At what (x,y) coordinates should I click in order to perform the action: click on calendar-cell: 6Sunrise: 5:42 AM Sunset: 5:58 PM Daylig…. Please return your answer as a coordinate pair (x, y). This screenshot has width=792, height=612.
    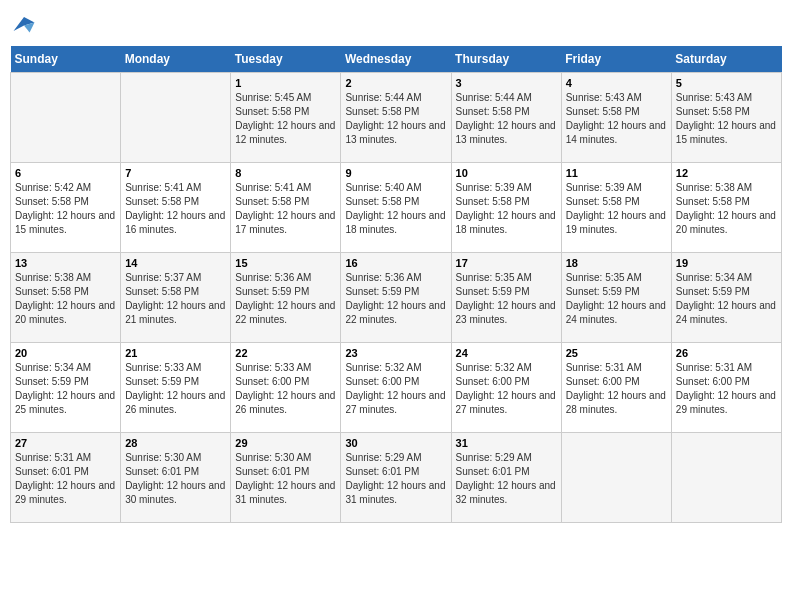
    Looking at the image, I should click on (66, 208).